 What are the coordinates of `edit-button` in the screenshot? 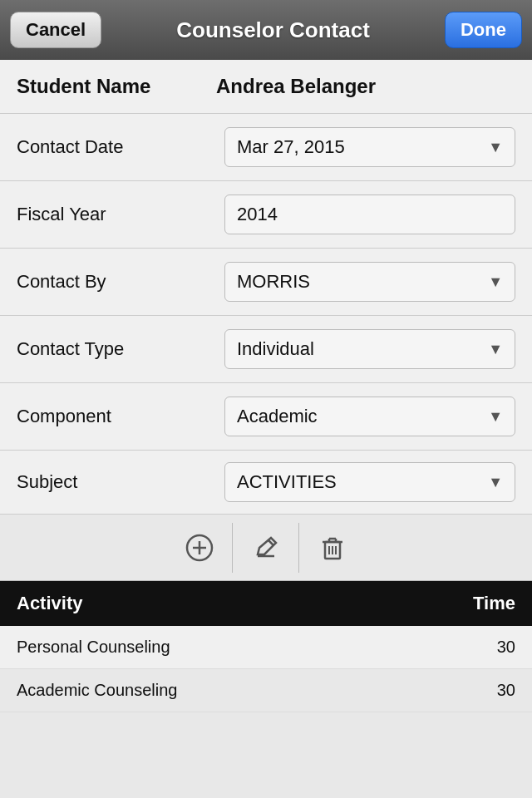 It's located at (266, 548).